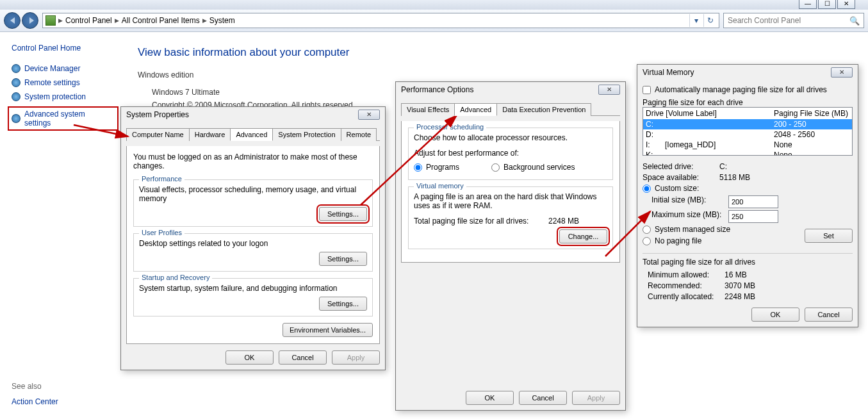  What do you see at coordinates (55, 97) in the screenshot?
I see `sidebar-item-label: System protection` at bounding box center [55, 97].